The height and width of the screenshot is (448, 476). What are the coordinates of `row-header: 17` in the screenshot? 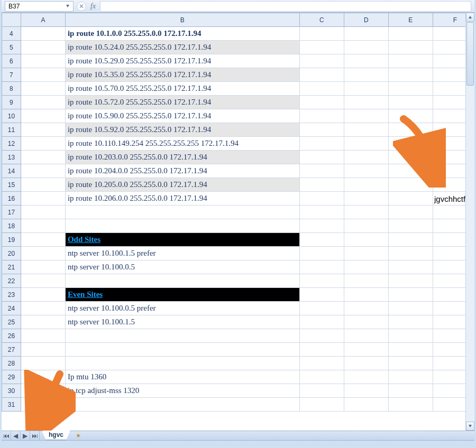 It's located at (12, 212).